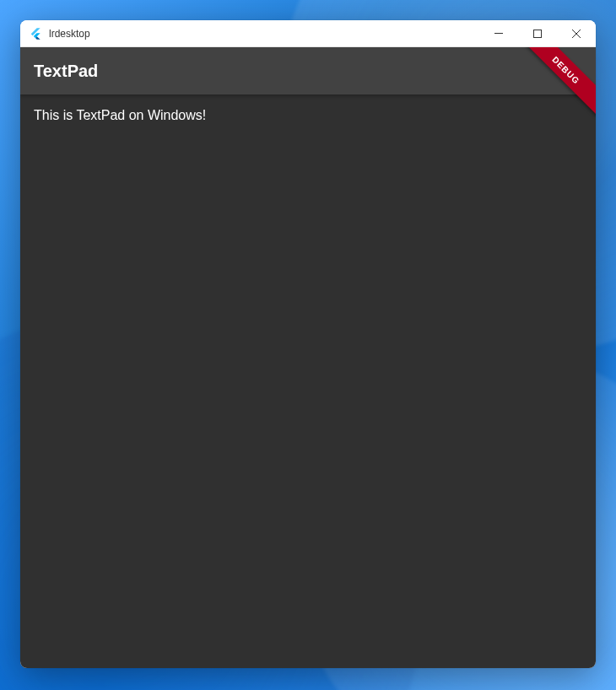  I want to click on close-button, so click(576, 34).